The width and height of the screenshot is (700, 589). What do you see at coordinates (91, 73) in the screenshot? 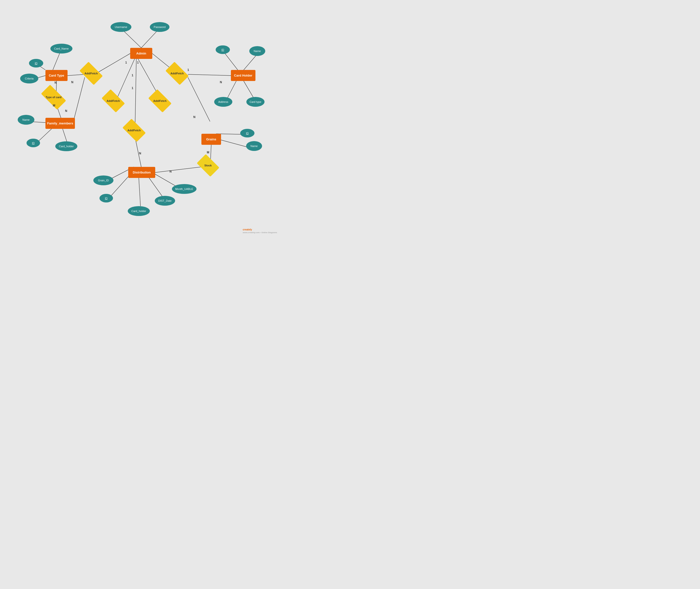
I see `rel-addfetch1: Add/Fetch` at bounding box center [91, 73].